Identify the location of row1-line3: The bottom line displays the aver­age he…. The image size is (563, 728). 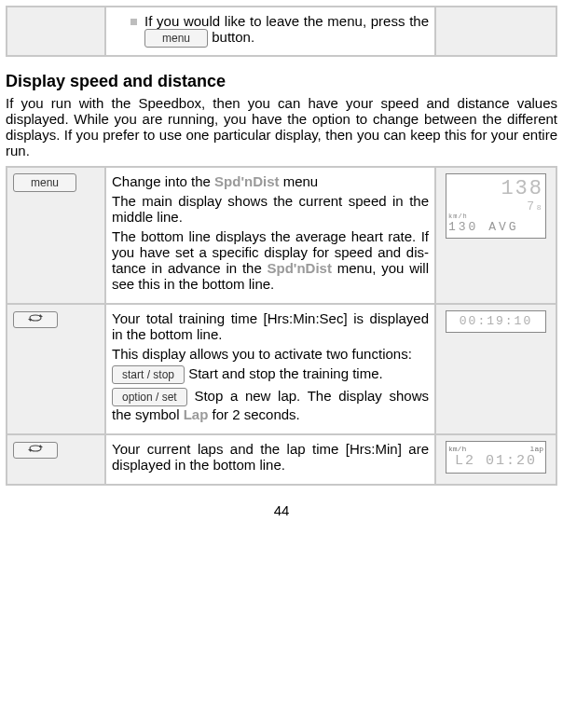
(270, 260).